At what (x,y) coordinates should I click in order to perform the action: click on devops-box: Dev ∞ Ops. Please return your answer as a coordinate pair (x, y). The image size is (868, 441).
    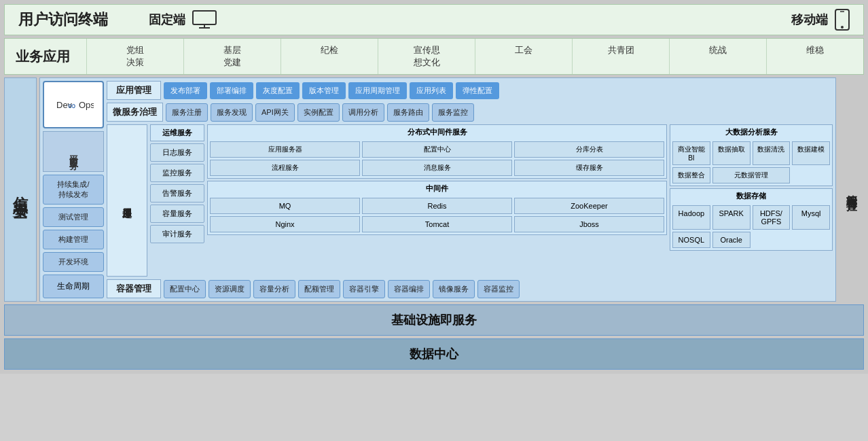
    Looking at the image, I should click on (73, 105).